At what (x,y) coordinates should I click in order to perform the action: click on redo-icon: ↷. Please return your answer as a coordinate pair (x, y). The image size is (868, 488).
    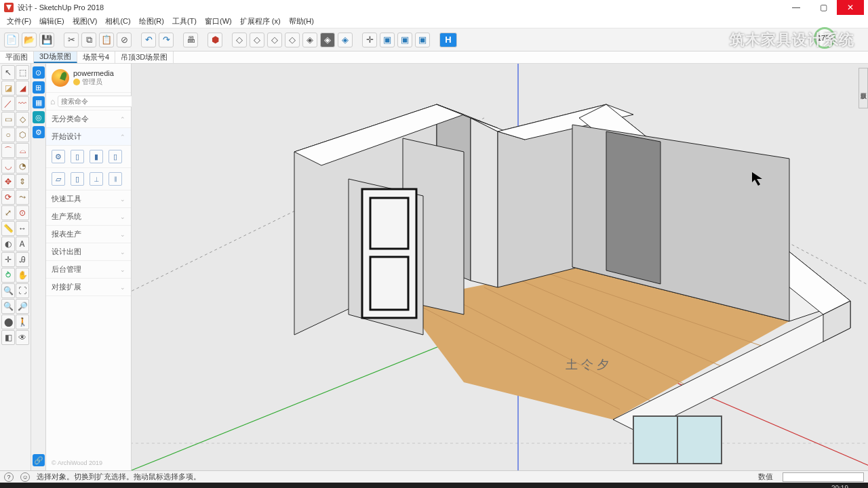
    Looking at the image, I should click on (166, 40).